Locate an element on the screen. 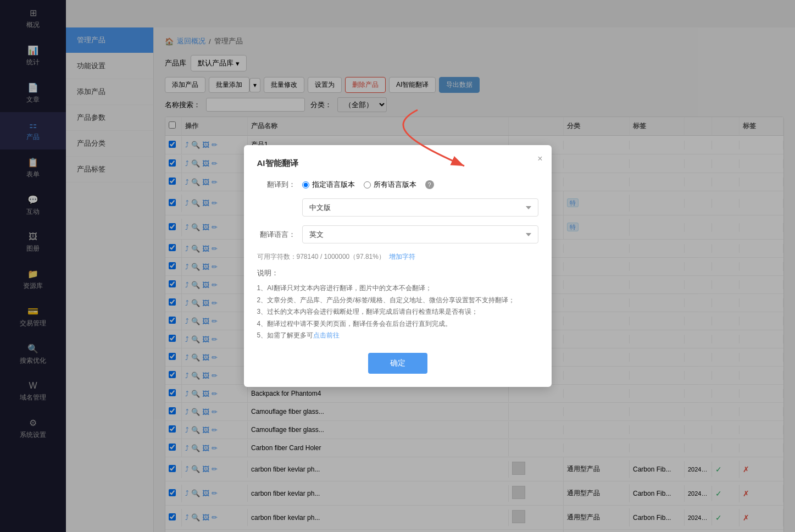  char-count: 可用字符数：978140 / 1000000（97.81%） 增加字符 is located at coordinates (398, 257).